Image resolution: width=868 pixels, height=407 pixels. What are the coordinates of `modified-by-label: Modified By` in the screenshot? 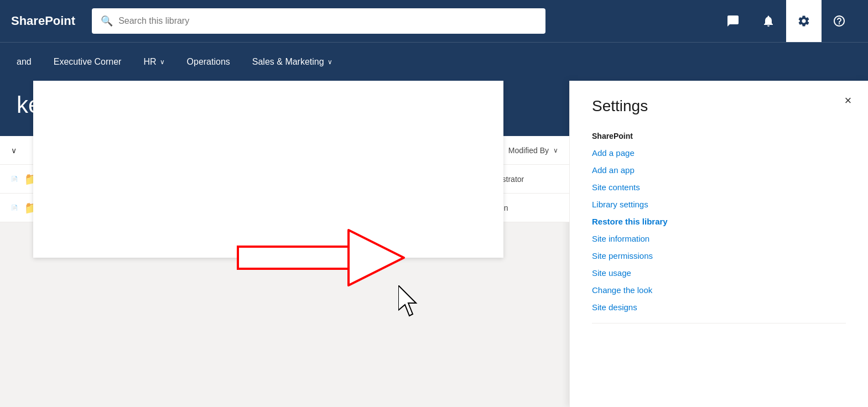 It's located at (529, 150).